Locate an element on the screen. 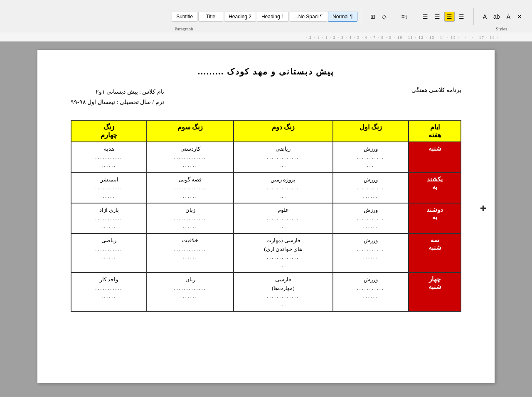  cell-content: انیمیشن is located at coordinates (109, 180).